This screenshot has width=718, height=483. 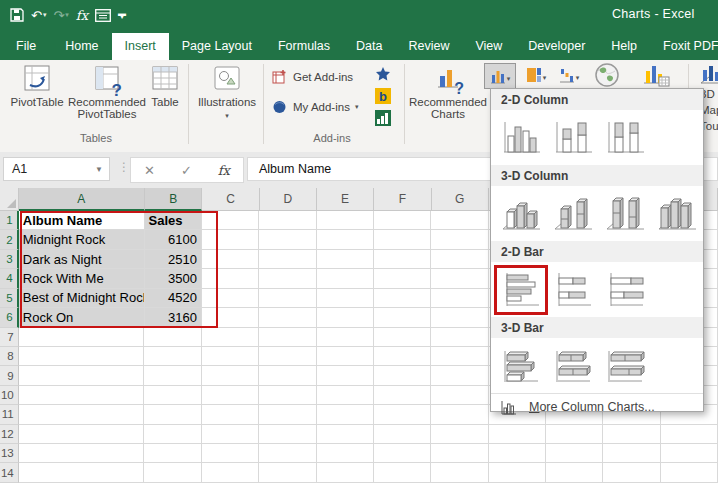 I want to click on cell-g4, so click(x=460, y=278).